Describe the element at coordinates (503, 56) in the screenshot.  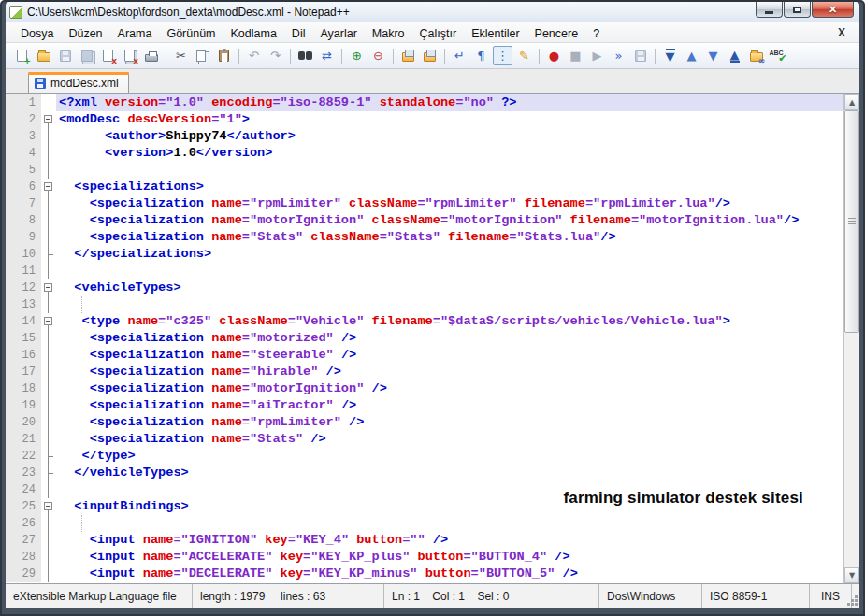
I see `indent-guide-icon: ⋮` at that location.